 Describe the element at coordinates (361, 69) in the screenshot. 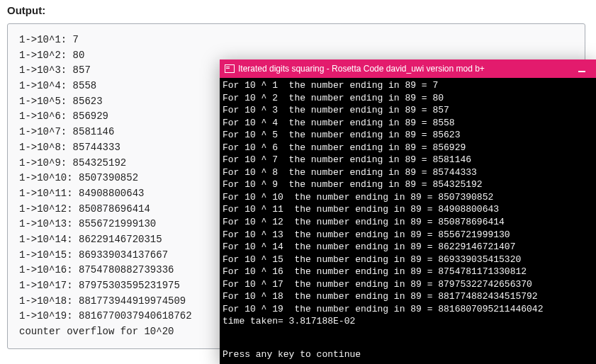

I see `terminal-title: Iterated digits squaring - Rosetta Code …` at that location.